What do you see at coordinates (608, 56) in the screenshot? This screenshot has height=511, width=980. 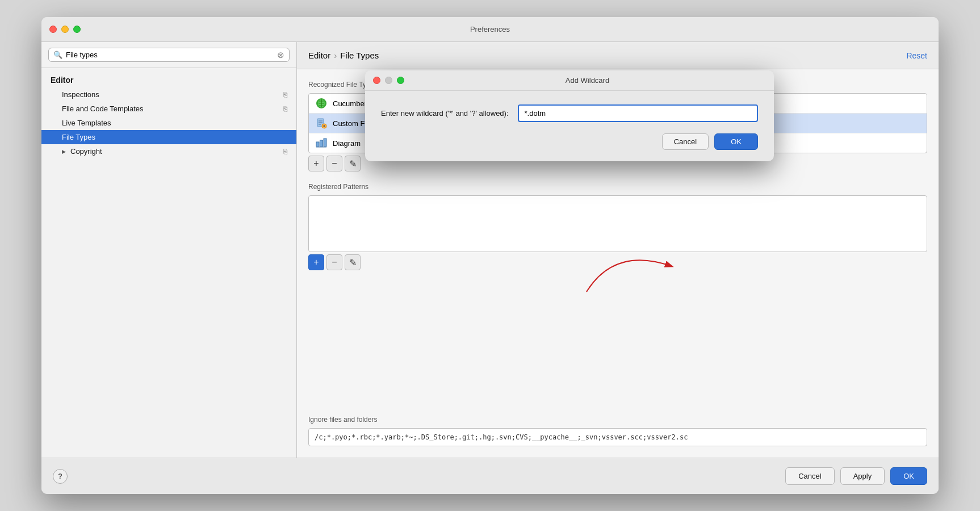 I see `breadcrumb: Editor › File Types` at bounding box center [608, 56].